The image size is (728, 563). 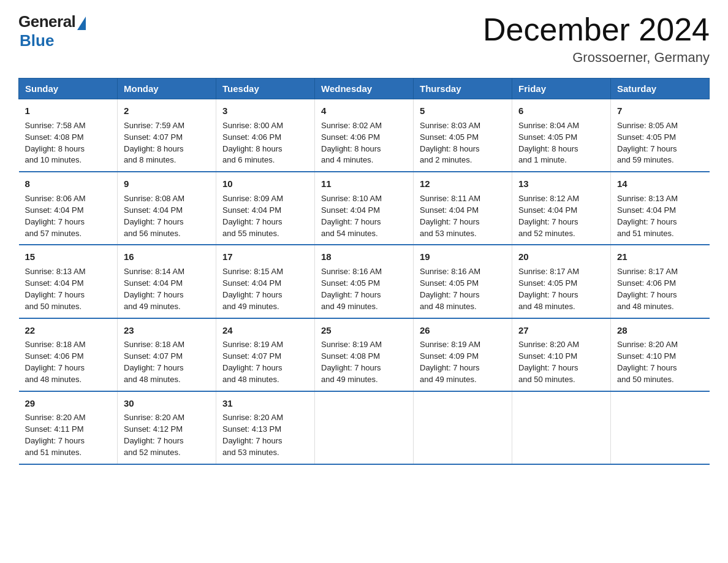 What do you see at coordinates (266, 281) in the screenshot?
I see `calendar-cell: 17Sunrise: 8:15 AM Sunset: 4:04 PM Dayli…` at bounding box center [266, 281].